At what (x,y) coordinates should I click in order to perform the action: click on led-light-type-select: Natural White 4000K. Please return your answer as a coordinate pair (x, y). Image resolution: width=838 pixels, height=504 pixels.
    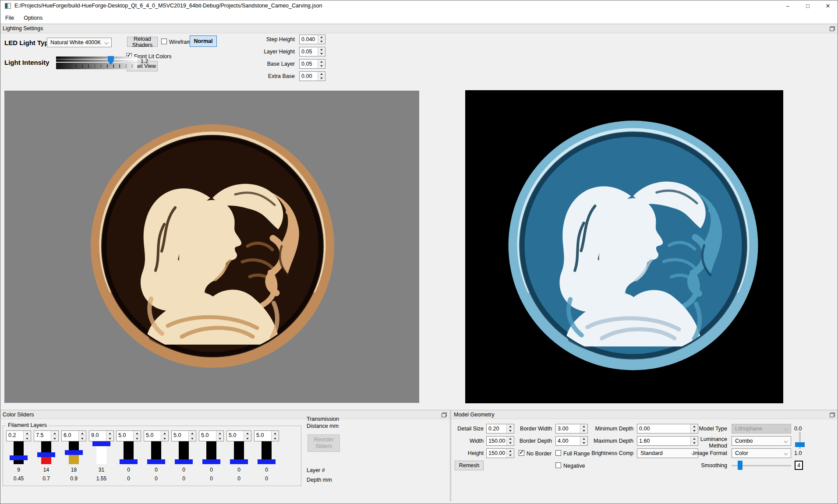
    Looking at the image, I should click on (79, 42).